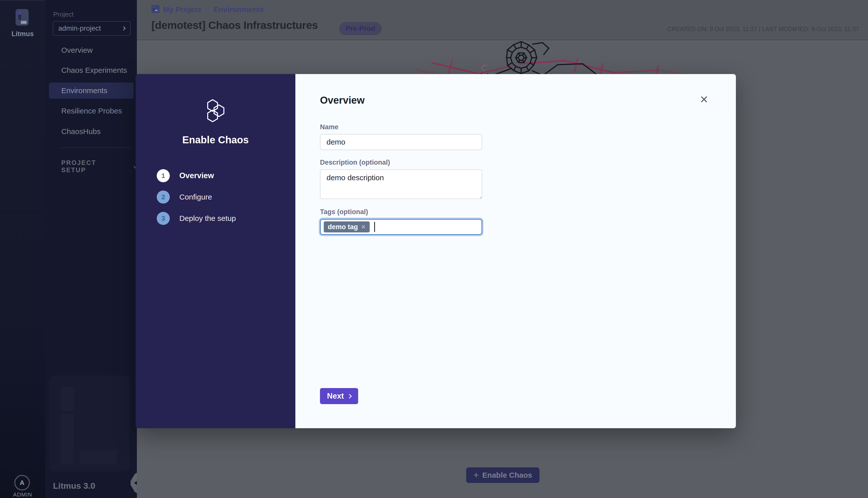  I want to click on tags-input: demo tag ✕, so click(401, 227).